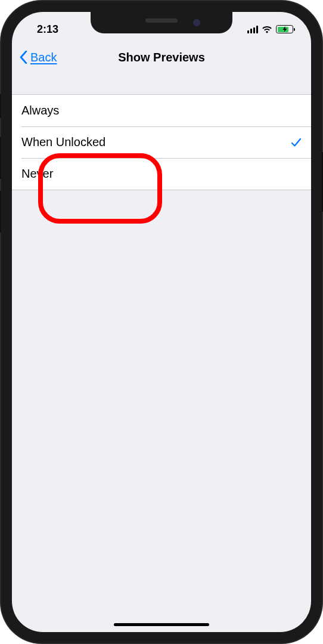 Image resolution: width=323 pixels, height=644 pixels. Describe the element at coordinates (162, 625) in the screenshot. I see `home-indicator` at that location.